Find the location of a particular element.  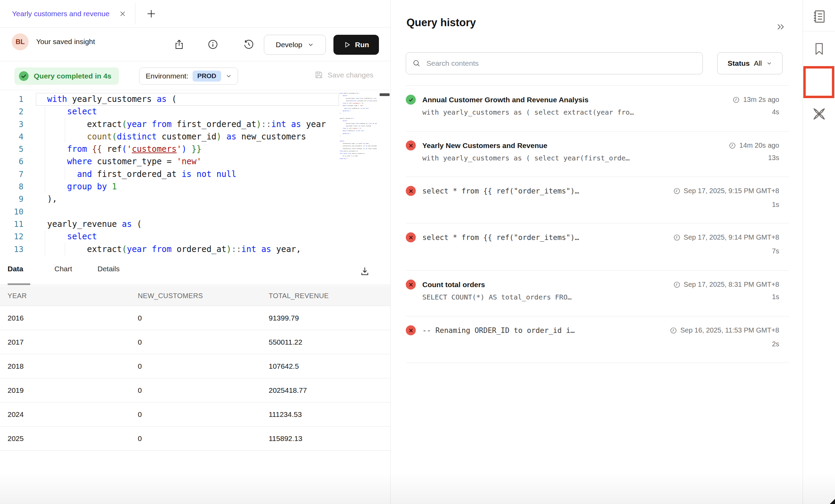

code-line: 11yearly_revenue as ( is located at coordinates (195, 224).